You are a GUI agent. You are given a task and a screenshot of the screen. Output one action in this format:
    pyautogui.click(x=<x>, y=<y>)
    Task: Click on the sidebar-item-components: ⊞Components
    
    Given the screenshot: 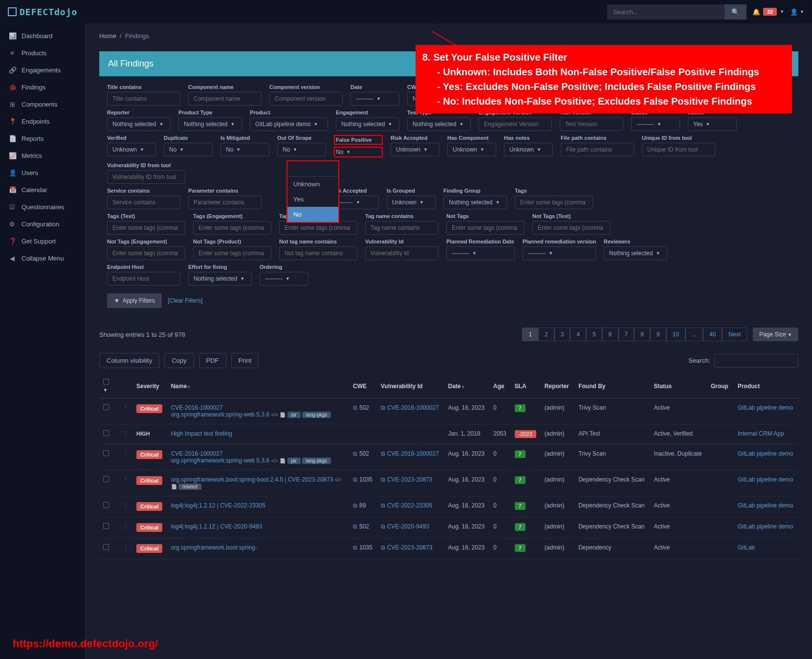 What is the action you would take?
    pyautogui.click(x=43, y=105)
    